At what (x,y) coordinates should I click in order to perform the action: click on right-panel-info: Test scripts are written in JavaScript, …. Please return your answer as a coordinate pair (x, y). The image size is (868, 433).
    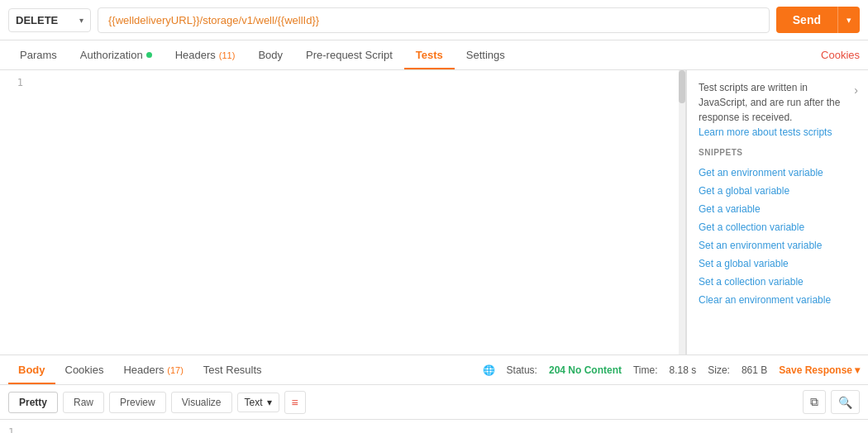
    Looking at the image, I should click on (777, 110).